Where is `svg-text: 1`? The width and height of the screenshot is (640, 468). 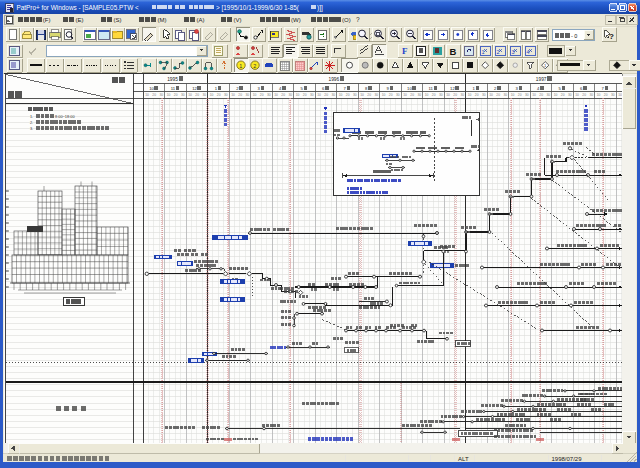 svg-text: 1 is located at coordinates (240, 66).